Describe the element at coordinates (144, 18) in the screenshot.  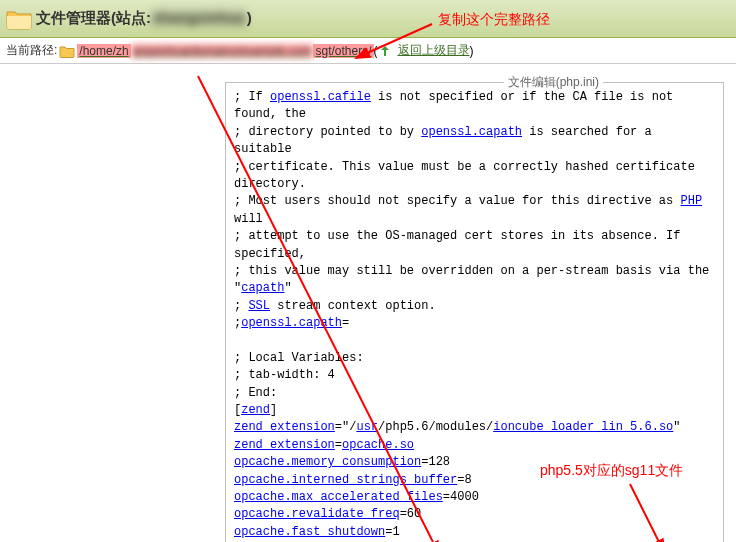
I see `header-title: 文件管理器(站点:zhangxinhua)` at that location.